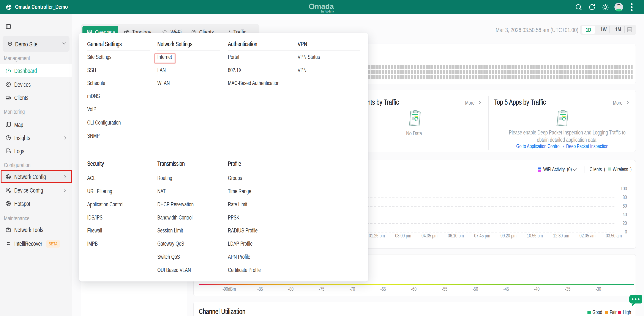  I want to click on svg-text: by tp-link, so click(328, 11).